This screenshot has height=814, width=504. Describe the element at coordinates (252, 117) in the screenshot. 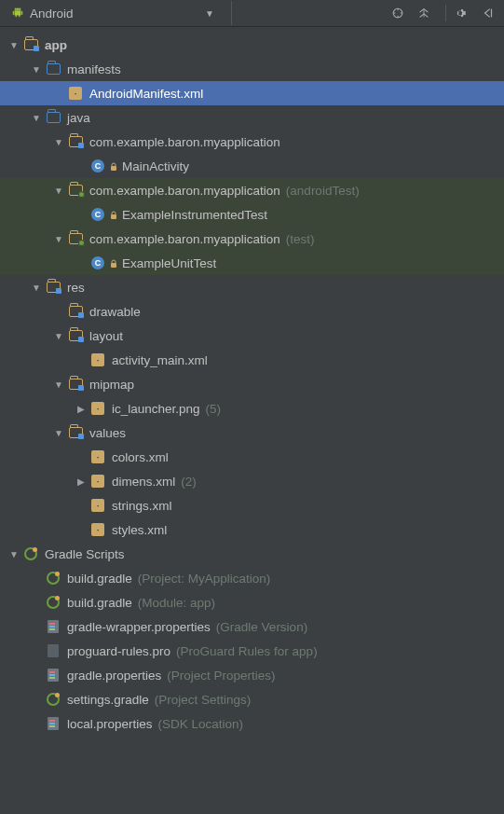

I see `tree-row: ▼java` at that location.